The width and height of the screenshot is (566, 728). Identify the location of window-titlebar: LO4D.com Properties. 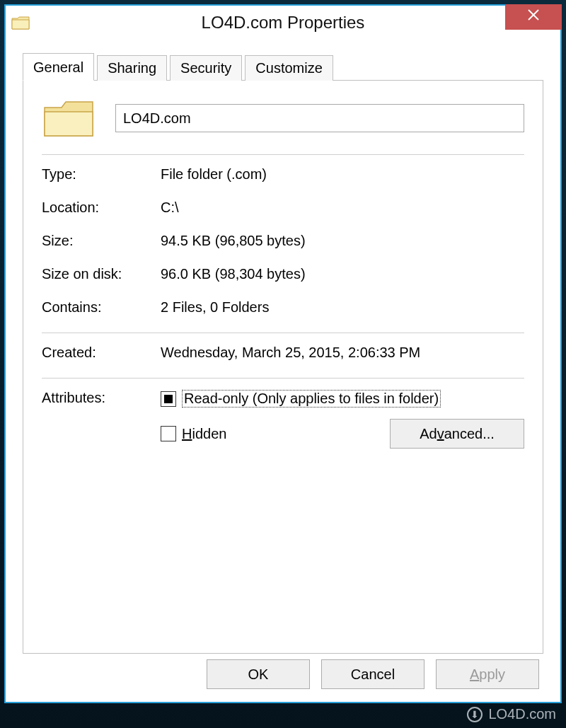
(283, 23).